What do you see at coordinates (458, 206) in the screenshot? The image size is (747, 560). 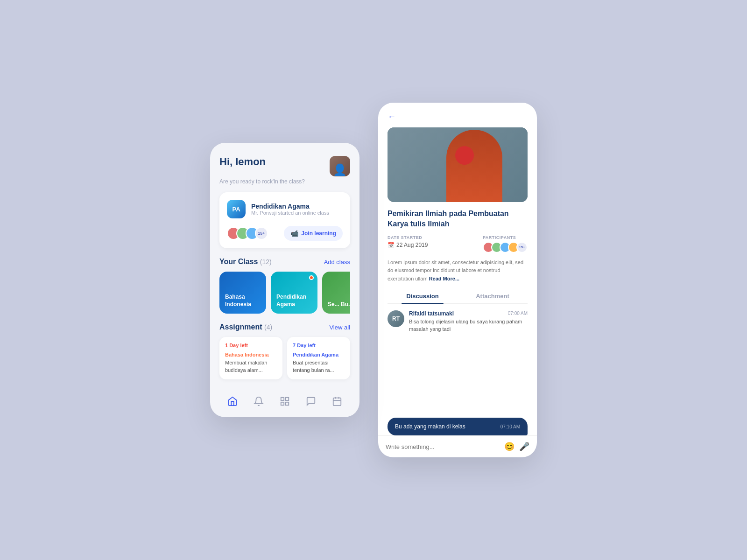 I see `right-header: ← Pemikiran Ilmiah pada Pembuatan Karya …` at bounding box center [458, 206].